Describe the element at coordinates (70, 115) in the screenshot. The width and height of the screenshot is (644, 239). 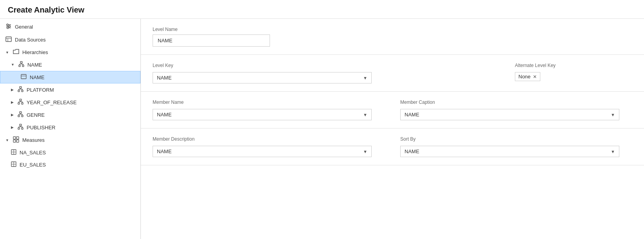
I see `sidebar-item-genre: ▶ GENRE` at that location.